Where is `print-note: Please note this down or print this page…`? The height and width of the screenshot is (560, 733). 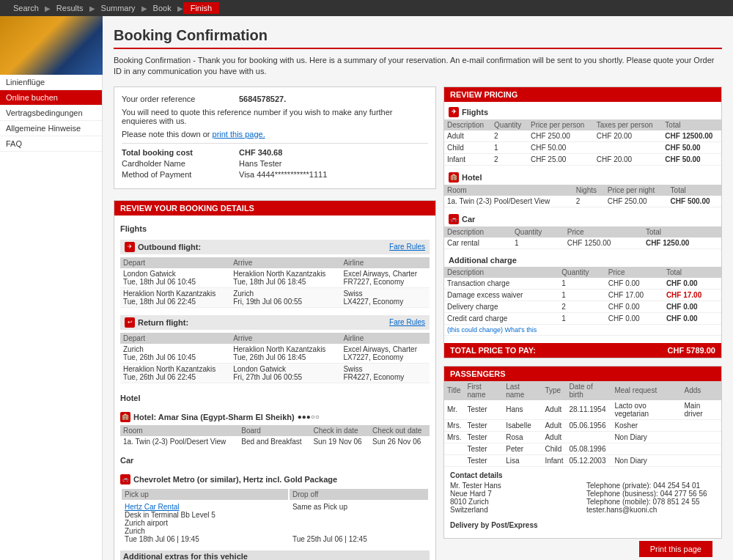 print-note: Please note this down or print this page… is located at coordinates (275, 134).